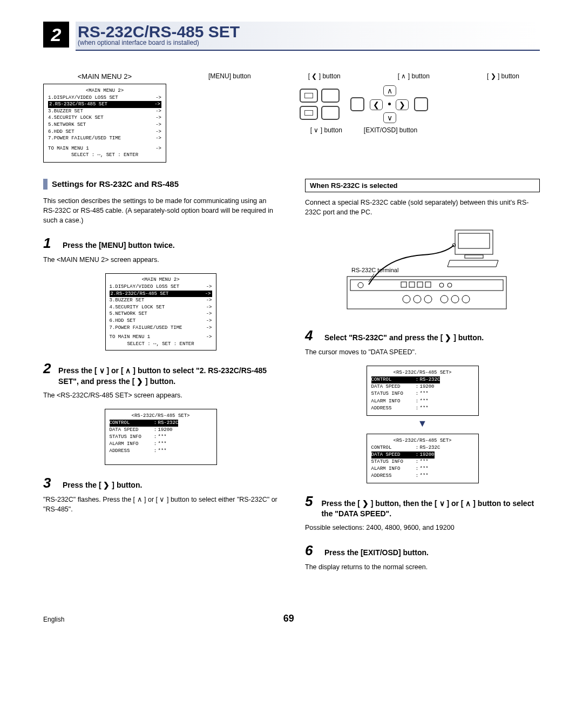 Image resolution: width=583 pixels, height=728 pixels. Describe the element at coordinates (375, 270) in the screenshot. I see `terminal-label: RS-232C terminal` at that location.